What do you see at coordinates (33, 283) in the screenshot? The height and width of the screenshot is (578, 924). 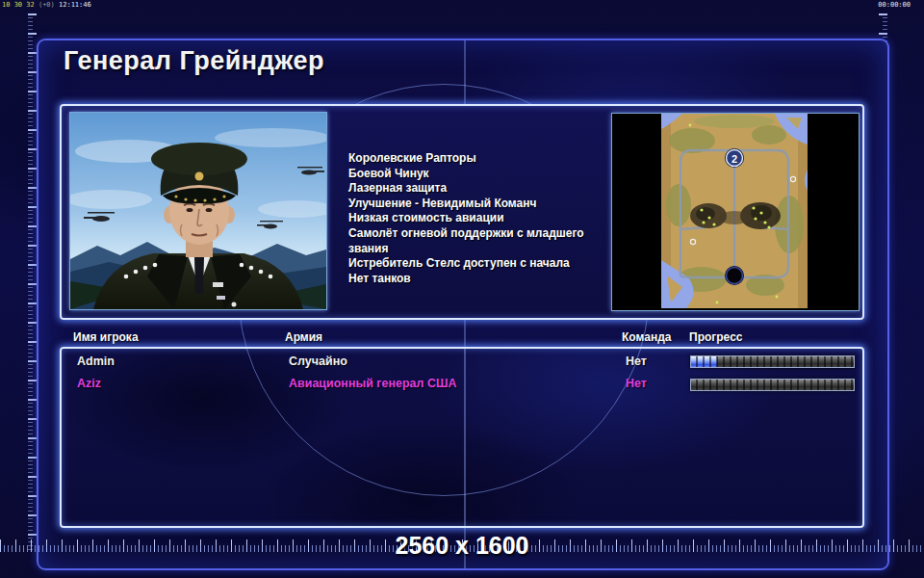 I see `left-ruler-decoration` at bounding box center [33, 283].